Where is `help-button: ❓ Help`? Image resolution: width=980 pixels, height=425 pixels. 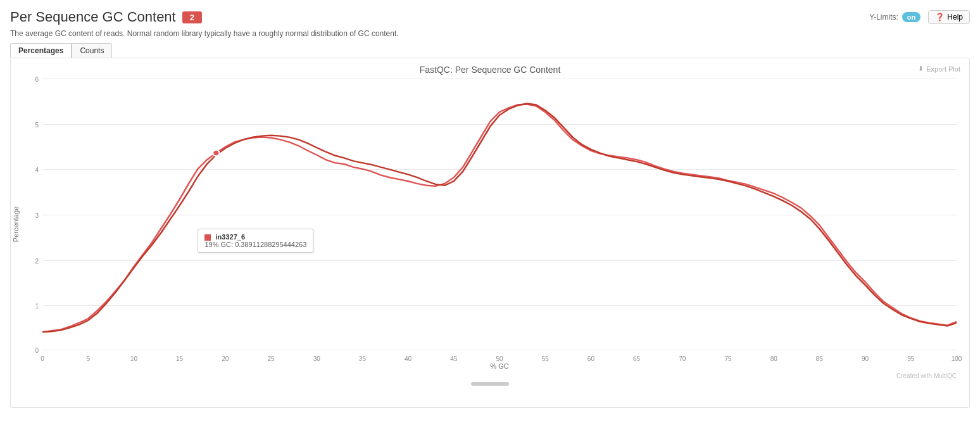 help-button: ❓ Help is located at coordinates (949, 17).